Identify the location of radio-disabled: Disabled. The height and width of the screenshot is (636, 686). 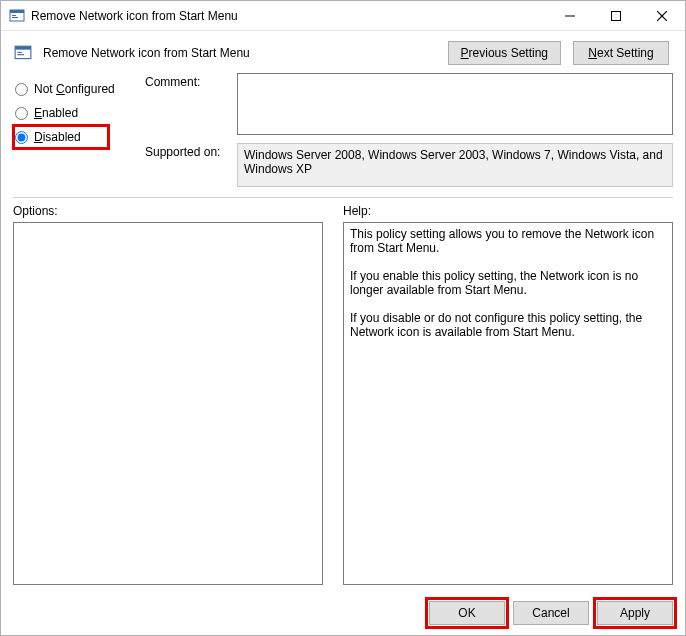
(61, 137).